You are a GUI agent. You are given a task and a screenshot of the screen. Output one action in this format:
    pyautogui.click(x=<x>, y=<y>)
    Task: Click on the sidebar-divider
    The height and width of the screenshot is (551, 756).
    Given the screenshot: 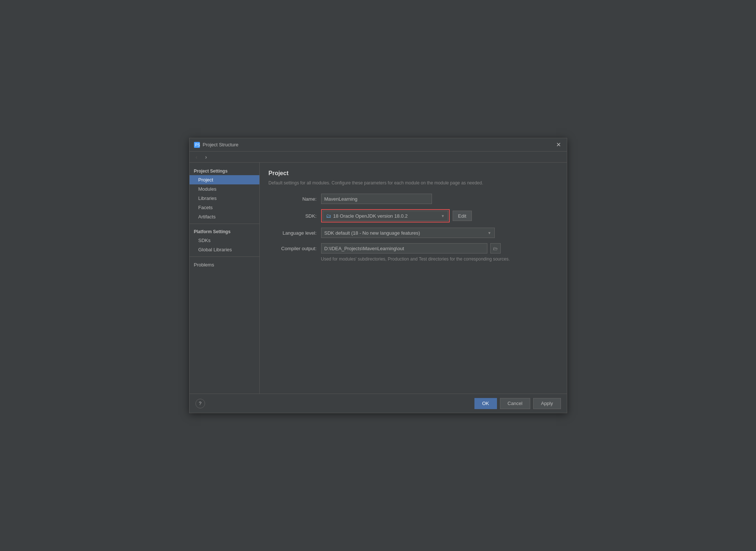 What is the action you would take?
    pyautogui.click(x=225, y=224)
    